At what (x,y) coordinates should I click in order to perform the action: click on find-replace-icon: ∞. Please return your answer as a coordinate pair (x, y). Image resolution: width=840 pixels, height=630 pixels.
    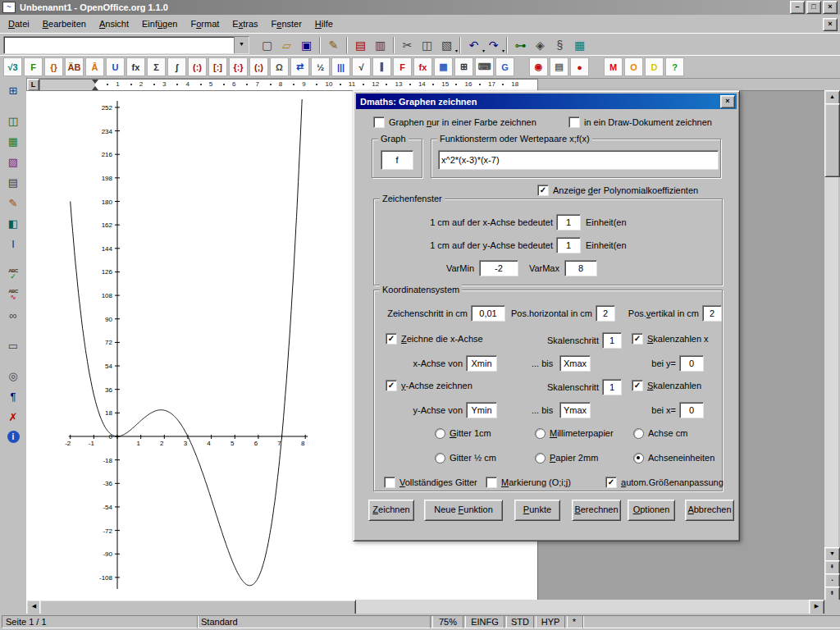
    Looking at the image, I should click on (13, 315).